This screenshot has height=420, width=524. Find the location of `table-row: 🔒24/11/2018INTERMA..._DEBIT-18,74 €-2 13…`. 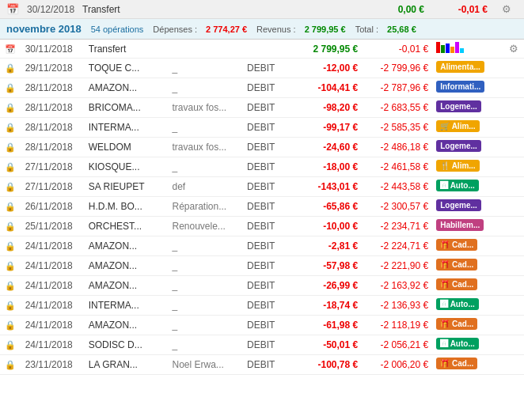

table-row: 🔒24/11/2018INTERMA..._DEBIT-18,74 €-2 13… is located at coordinates (262, 305).